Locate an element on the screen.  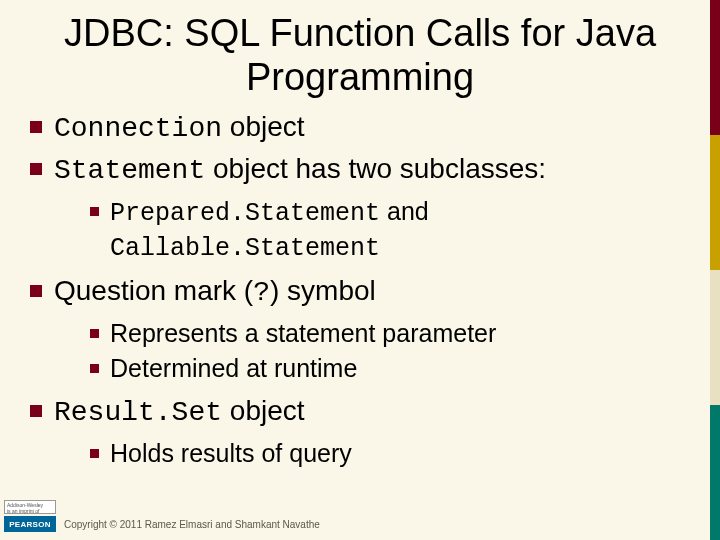
subbullet-runtime: Determined at runtime is located at coordinates (394, 368).